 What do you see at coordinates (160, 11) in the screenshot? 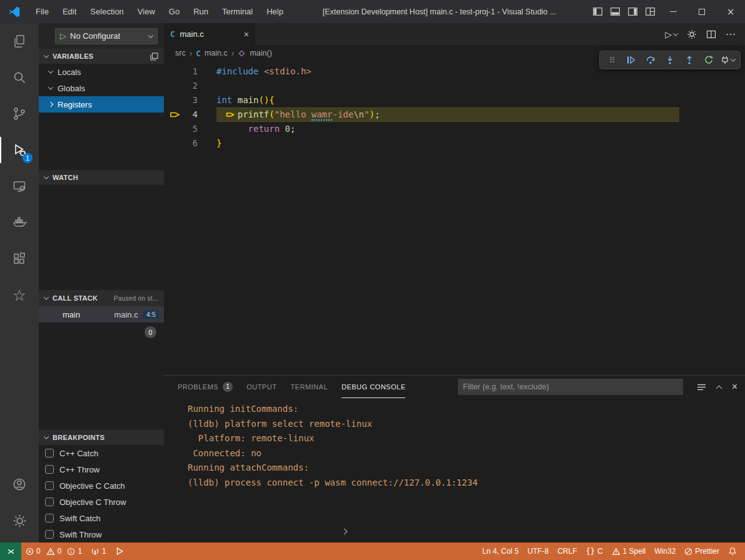
I see `menu-bar: FileEditSelectionViewGoRunTerminalHelp` at bounding box center [160, 11].